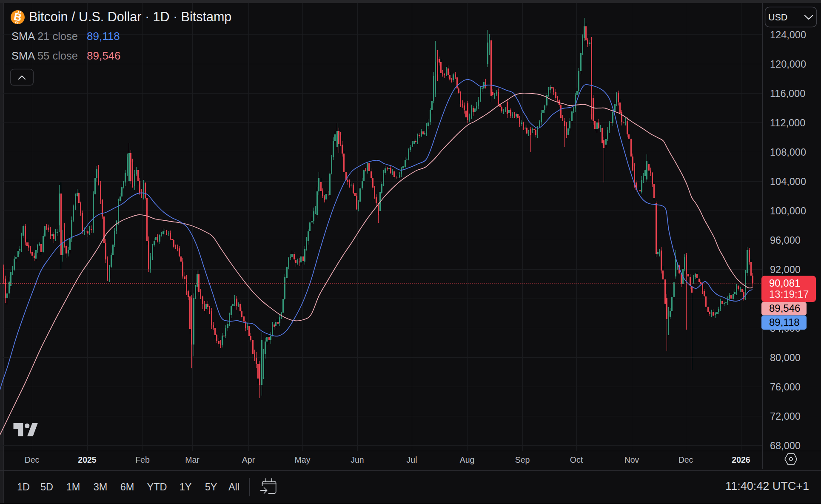  What do you see at coordinates (45, 56) in the screenshot?
I see `svg-text: SMA 55 close` at bounding box center [45, 56].